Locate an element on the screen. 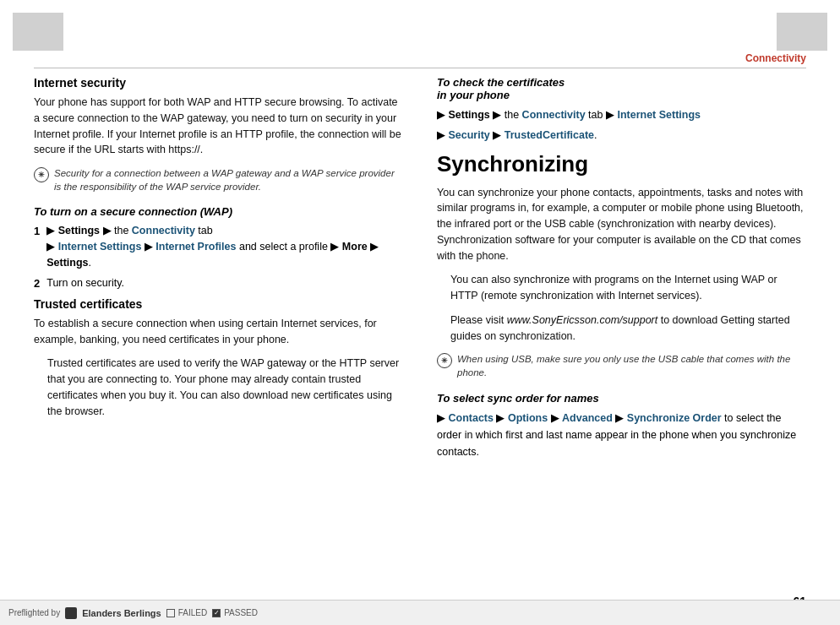 The image size is (840, 625). nav1-arrow2: ▶ is located at coordinates (497, 115).